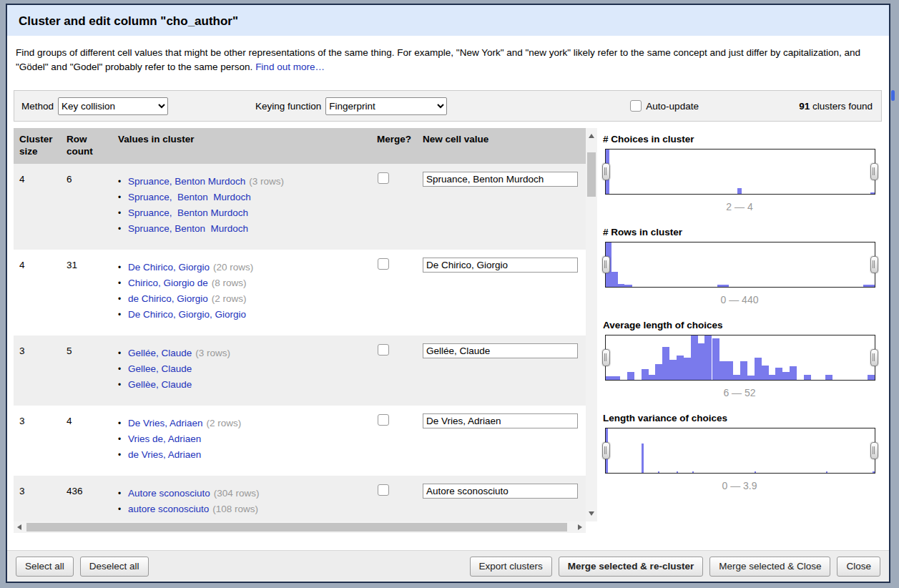  What do you see at coordinates (169, 268) in the screenshot?
I see `cluster-value-link: De Chirico, Giorgio` at bounding box center [169, 268].